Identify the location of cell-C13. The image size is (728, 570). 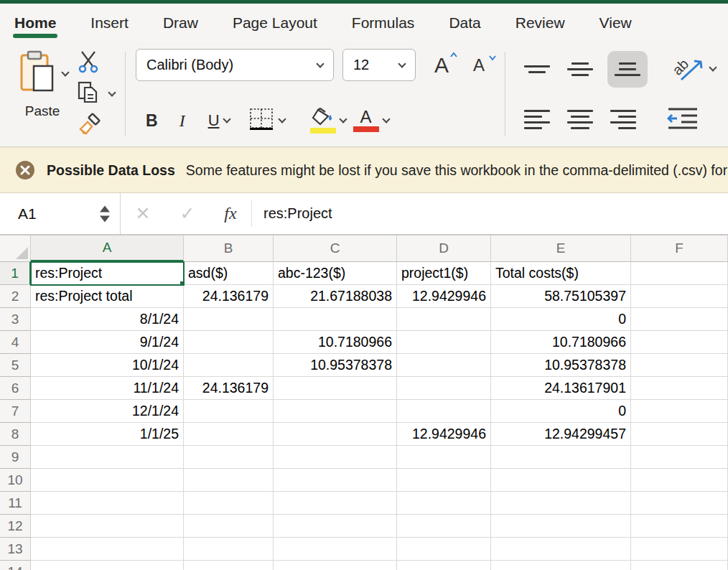
(335, 549).